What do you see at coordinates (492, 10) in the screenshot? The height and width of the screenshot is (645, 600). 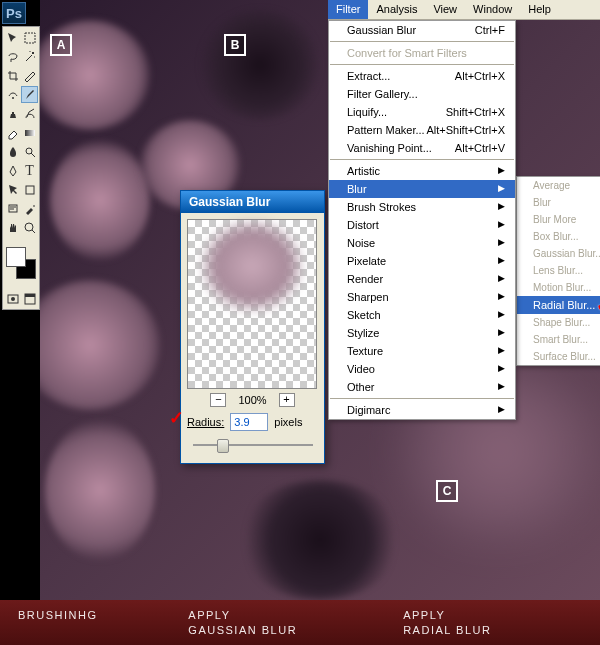 I see `menu-window: Window` at bounding box center [492, 10].